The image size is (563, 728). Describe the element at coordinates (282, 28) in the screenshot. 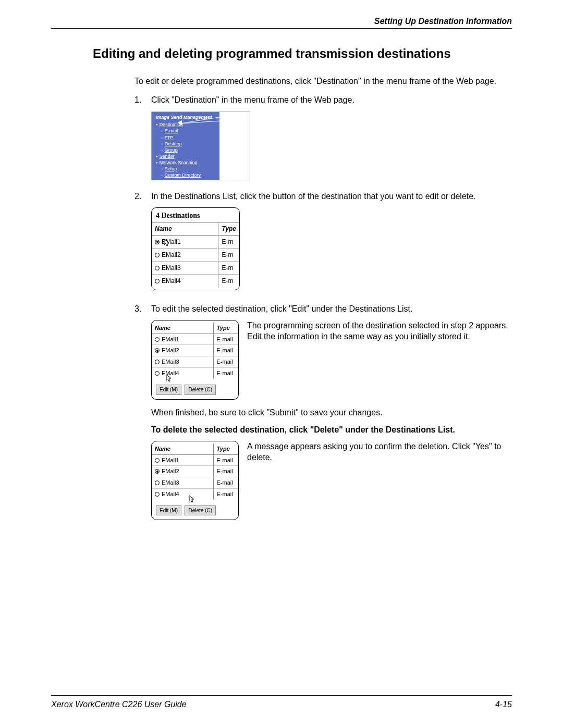

I see `header-rule` at that location.